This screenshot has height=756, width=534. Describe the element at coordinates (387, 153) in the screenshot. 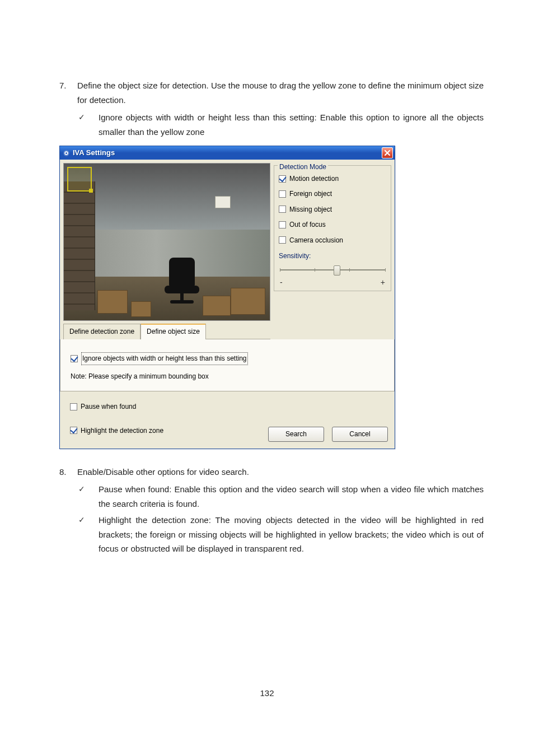

I see `close-icon` at that location.